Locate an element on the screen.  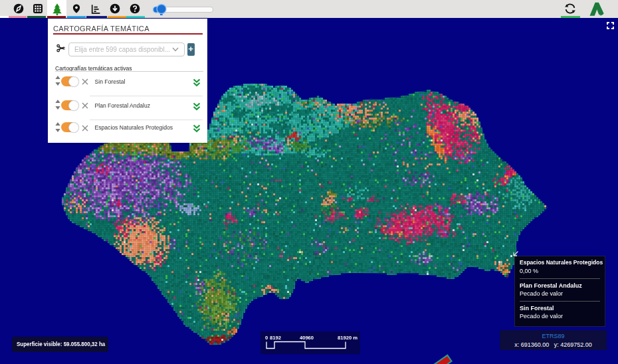
svg-text: 81920 m is located at coordinates (348, 337).